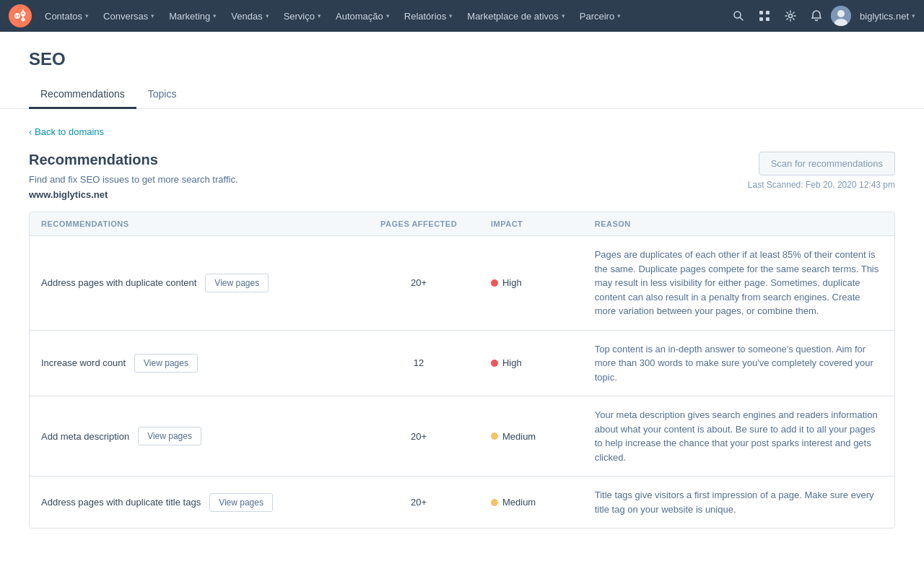 The width and height of the screenshot is (924, 587). What do you see at coordinates (821, 170) in the screenshot?
I see `scan-area: Scan for recommendations Last Scanned: F…` at bounding box center [821, 170].